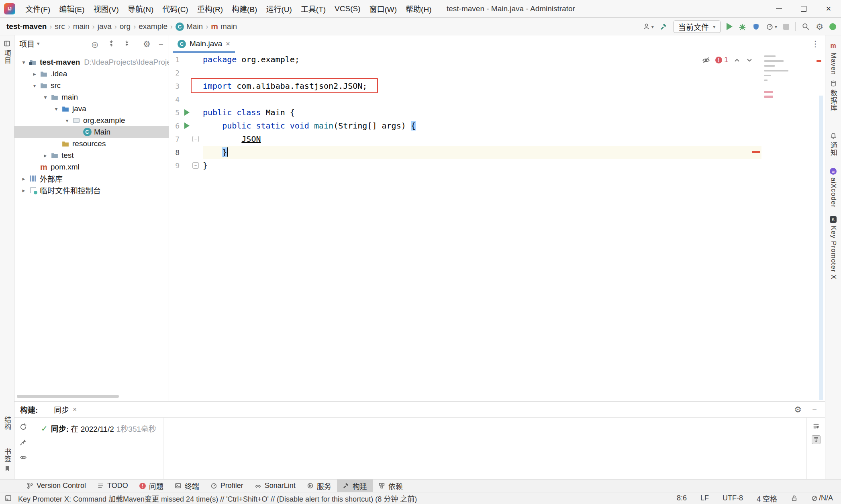 The width and height of the screenshot is (841, 504). I want to click on tool-stripe-notifications: 通知, so click(833, 145).